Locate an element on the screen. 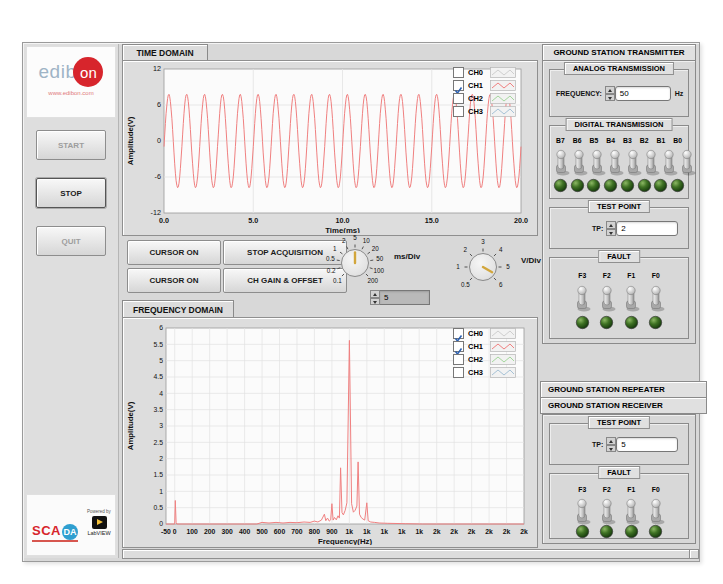 The height and width of the screenshot is (584, 723). frequency-value-field: 50 is located at coordinates (643, 94).